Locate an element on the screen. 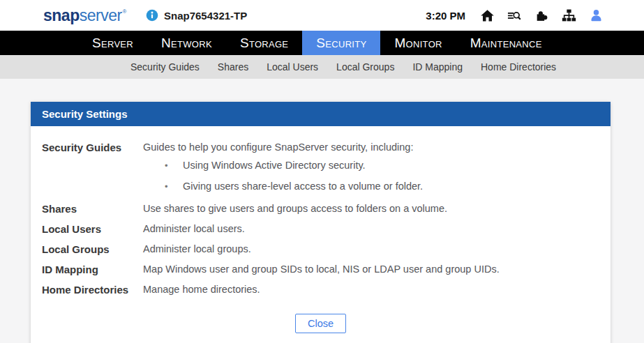 This screenshot has width=644, height=343. logo-trademark: ® is located at coordinates (124, 11).